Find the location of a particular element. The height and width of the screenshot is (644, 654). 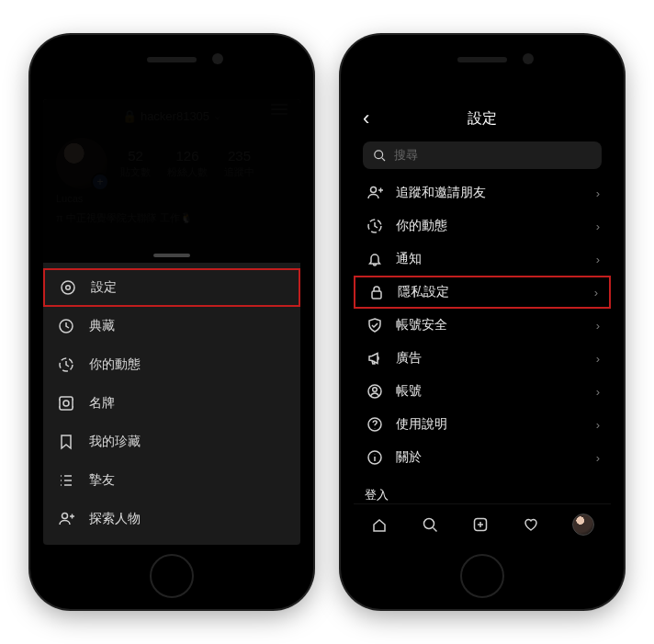

settings-item-account: 帳號› is located at coordinates (482, 391).